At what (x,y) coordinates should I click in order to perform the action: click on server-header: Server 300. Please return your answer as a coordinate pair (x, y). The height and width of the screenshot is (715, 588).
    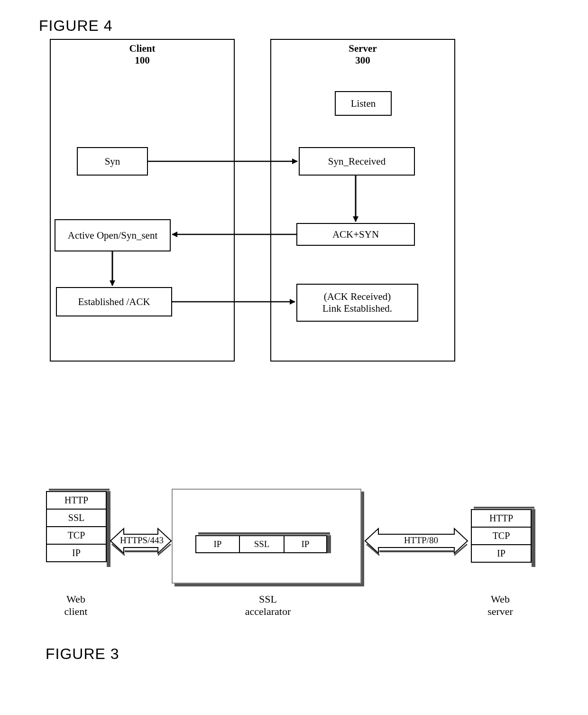
    Looking at the image, I should click on (363, 55).